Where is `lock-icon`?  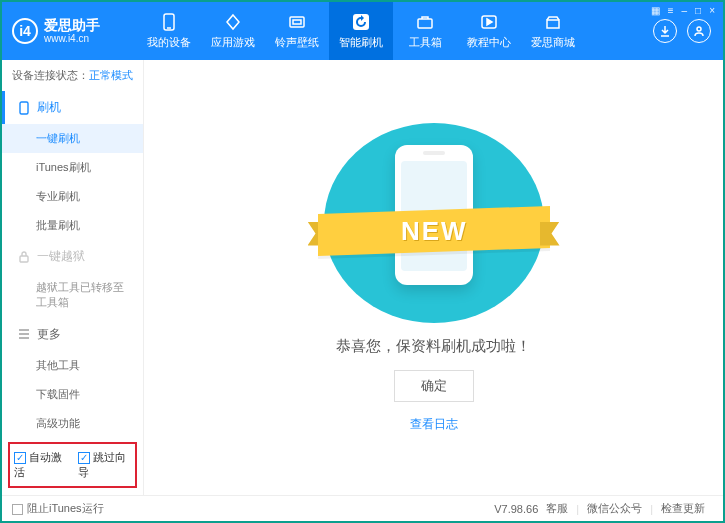
lock-icon is located at coordinates (24, 257).